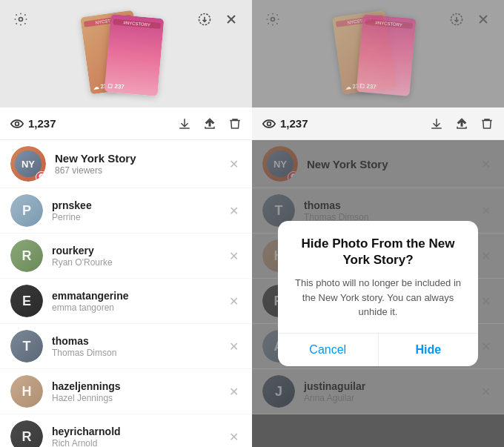 Image resolution: width=504 pixels, height=447 pixels. I want to click on views-count-right: 1,237, so click(285, 123).